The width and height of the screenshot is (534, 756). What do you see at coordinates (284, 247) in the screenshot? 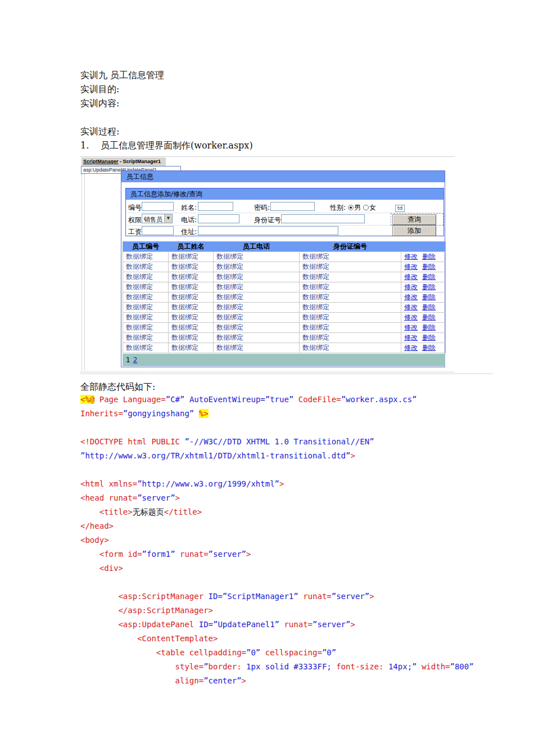
I see `grid-header-row: 员工编号员工姓名员工电话身份证编号` at bounding box center [284, 247].